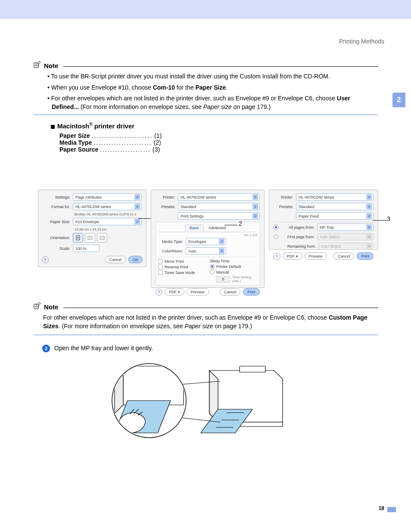  What do you see at coordinates (213, 88) in the screenshot?
I see `note-1-bullet-2: • When you use Envelope #10, choose Com-…` at bounding box center [213, 88].